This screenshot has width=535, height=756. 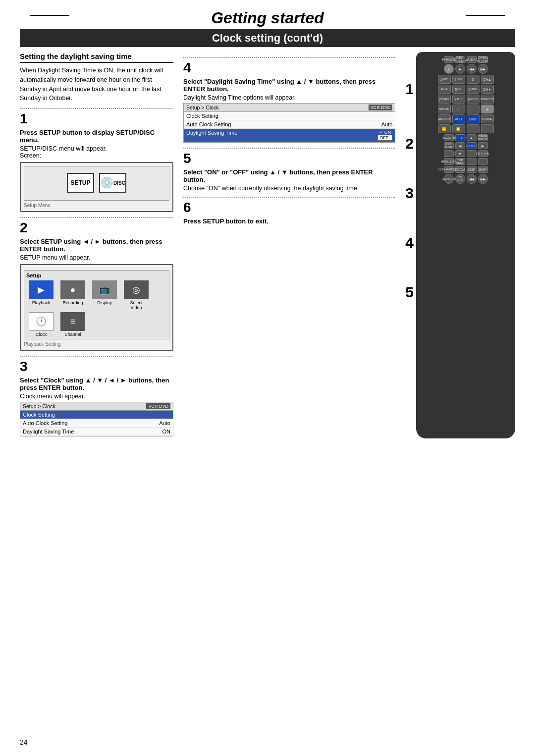 What do you see at coordinates (289, 221) in the screenshot?
I see `step-6-instr-bold: Press SETUP button to exit.` at bounding box center [289, 221].